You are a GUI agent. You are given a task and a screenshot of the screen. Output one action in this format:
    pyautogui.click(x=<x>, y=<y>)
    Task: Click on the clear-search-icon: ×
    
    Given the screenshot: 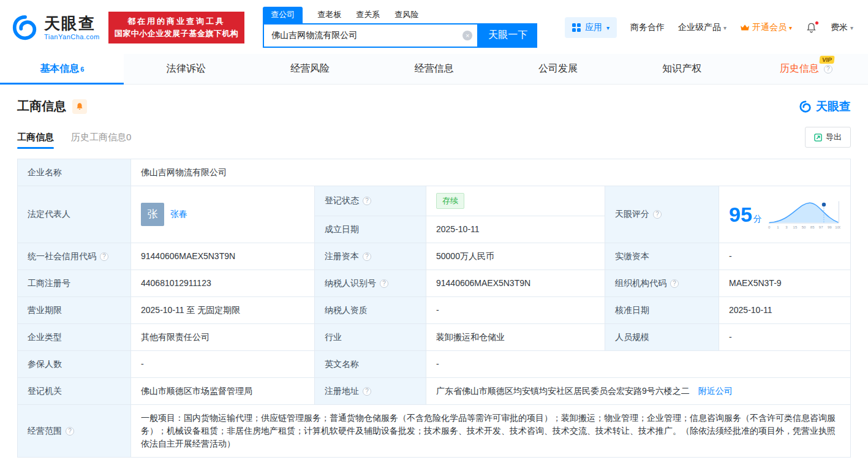 What is the action you would take?
    pyautogui.click(x=467, y=36)
    